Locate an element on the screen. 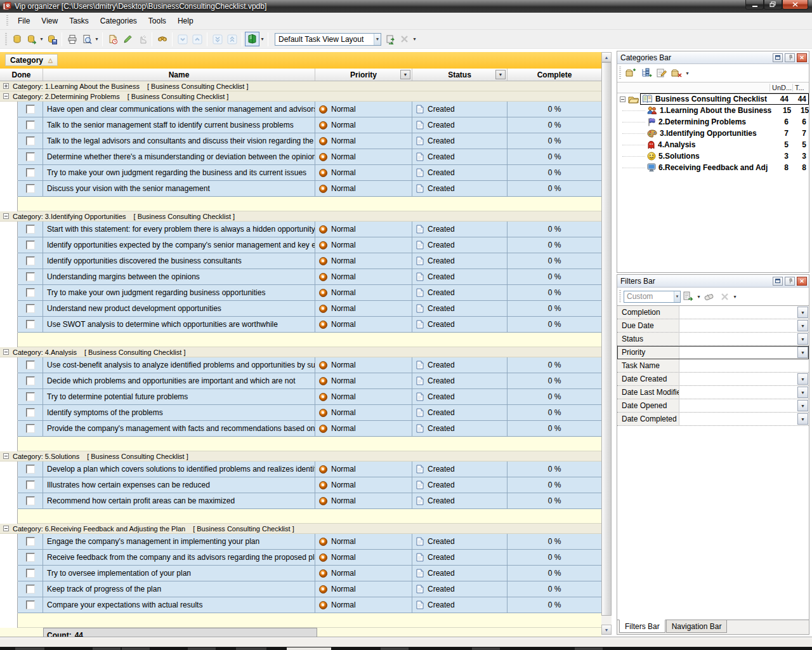 The width and height of the screenshot is (812, 650). task-row: Have open and clear communications with … is located at coordinates (301, 109).